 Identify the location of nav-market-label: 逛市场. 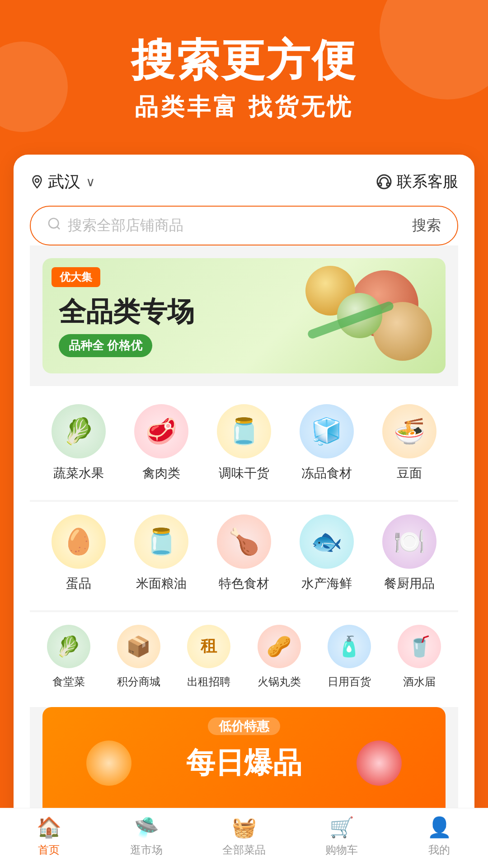
(146, 850).